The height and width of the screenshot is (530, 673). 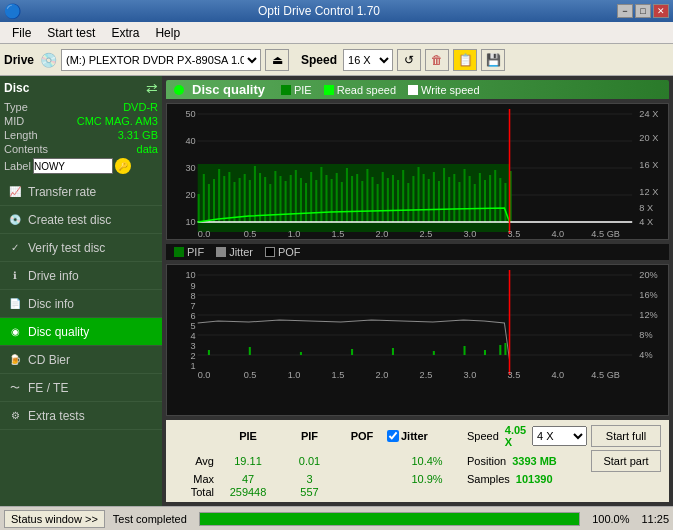 What do you see at coordinates (190, 195) in the screenshot?
I see `svg-text: 20` at bounding box center [190, 195].